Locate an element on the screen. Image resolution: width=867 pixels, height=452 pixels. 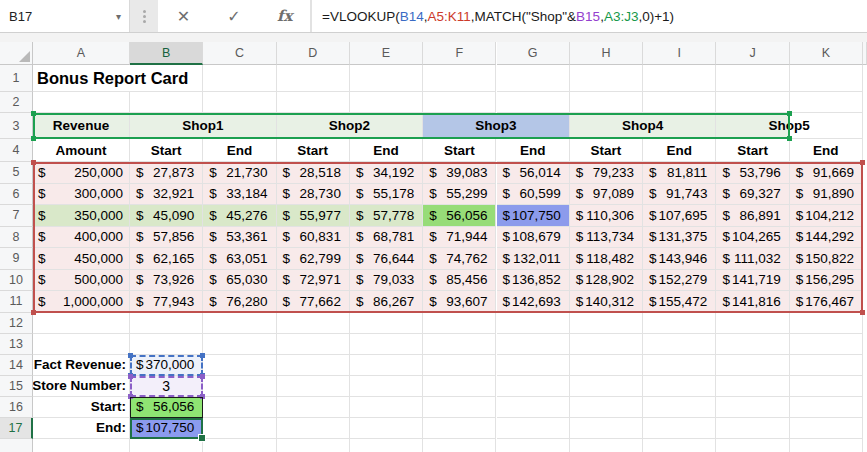
cell-I2 is located at coordinates (680, 102).